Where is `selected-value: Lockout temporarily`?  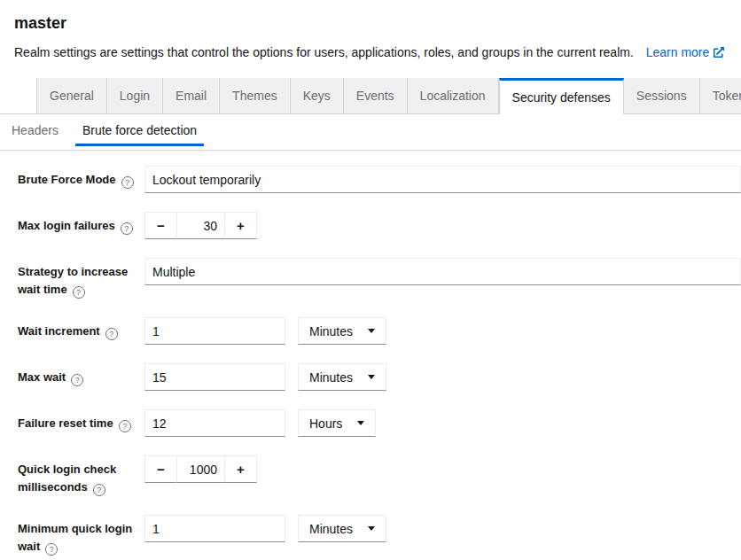 selected-value: Lockout temporarily is located at coordinates (207, 180).